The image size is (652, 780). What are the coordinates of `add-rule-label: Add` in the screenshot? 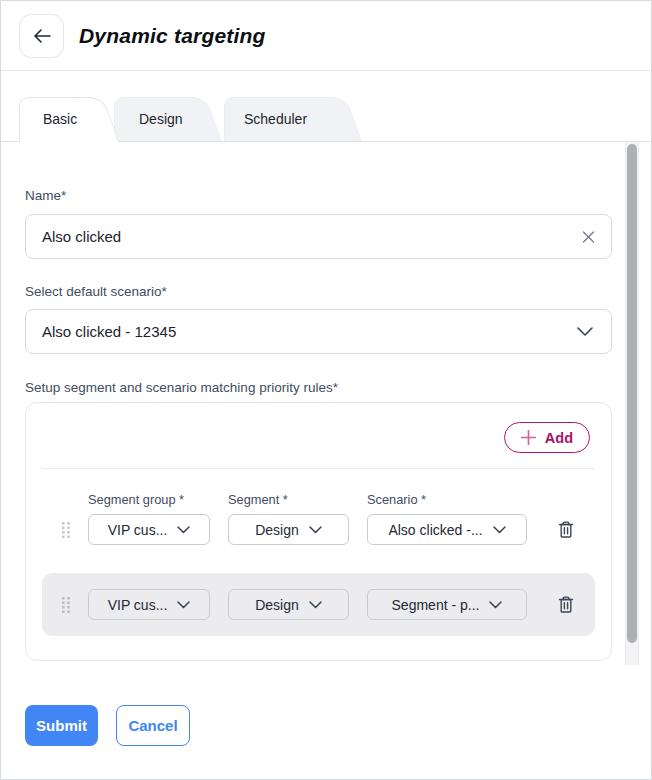 It's located at (559, 438).